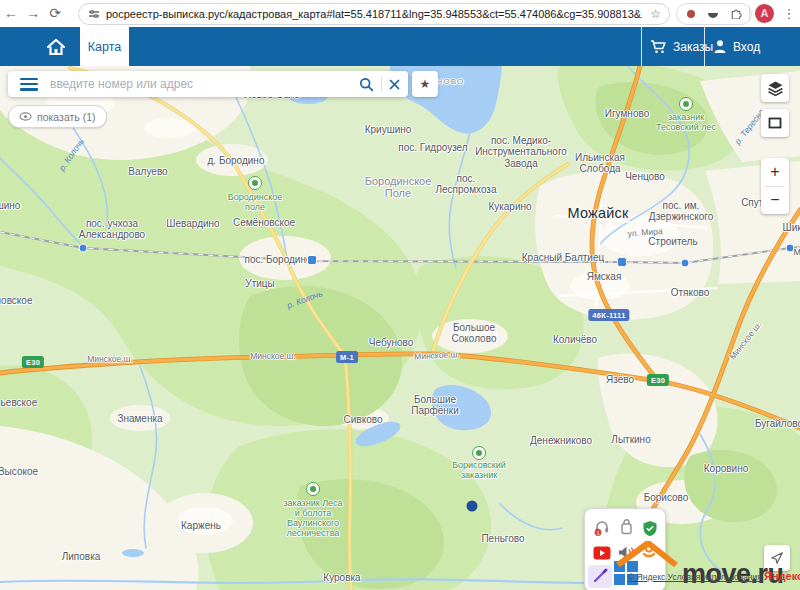  What do you see at coordinates (658, 46) in the screenshot?
I see `cart-icon` at bounding box center [658, 46].